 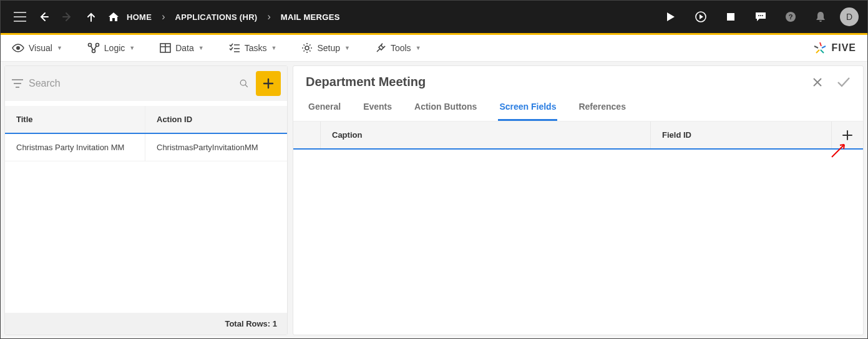 What do you see at coordinates (817, 82) in the screenshot?
I see `close-icon` at bounding box center [817, 82].